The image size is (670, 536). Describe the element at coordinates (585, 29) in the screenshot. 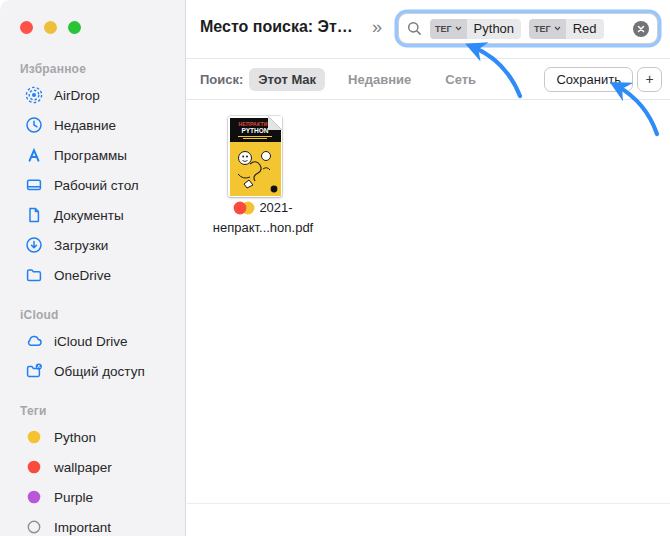

I see `token-value: Red` at that location.